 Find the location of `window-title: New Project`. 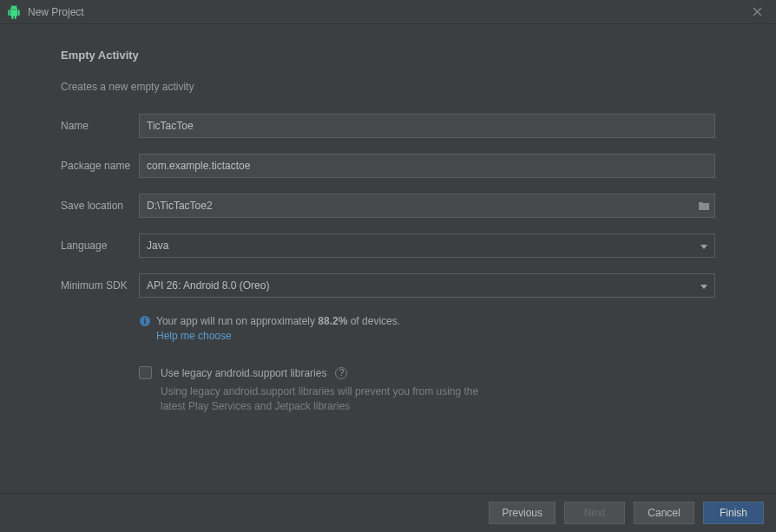

window-title: New Project is located at coordinates (386, 12).